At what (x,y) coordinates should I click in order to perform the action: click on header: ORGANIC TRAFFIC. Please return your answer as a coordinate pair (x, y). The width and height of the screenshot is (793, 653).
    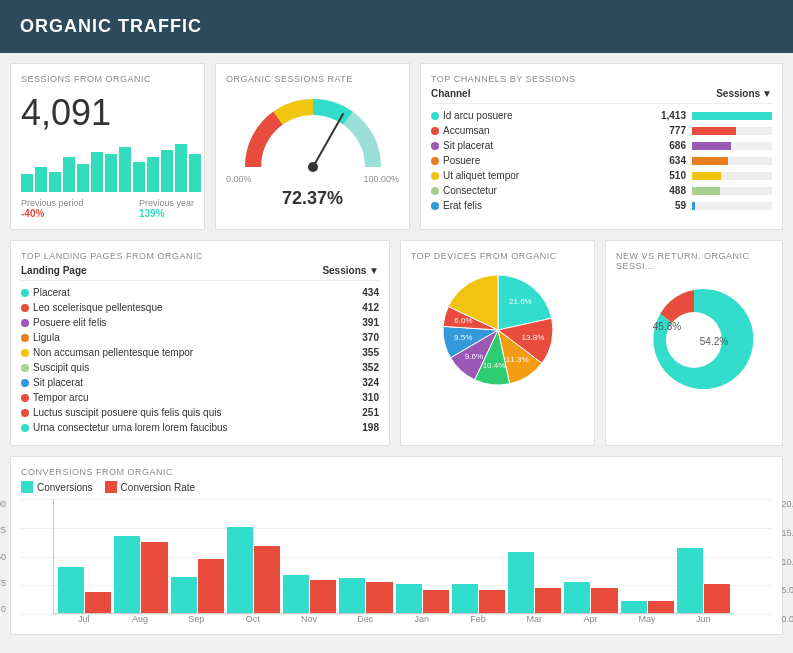
    Looking at the image, I should click on (396, 26).